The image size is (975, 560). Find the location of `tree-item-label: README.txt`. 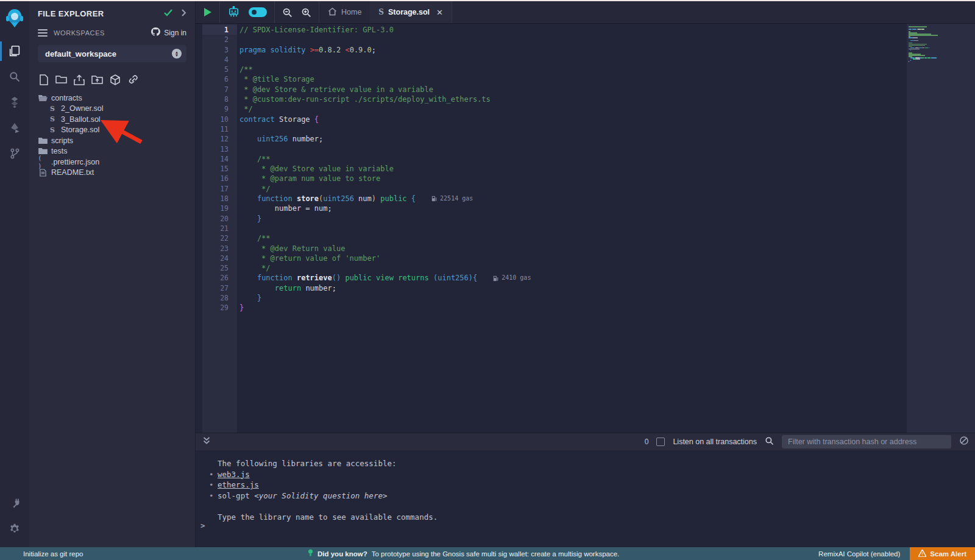

tree-item-label: README.txt is located at coordinates (73, 172).